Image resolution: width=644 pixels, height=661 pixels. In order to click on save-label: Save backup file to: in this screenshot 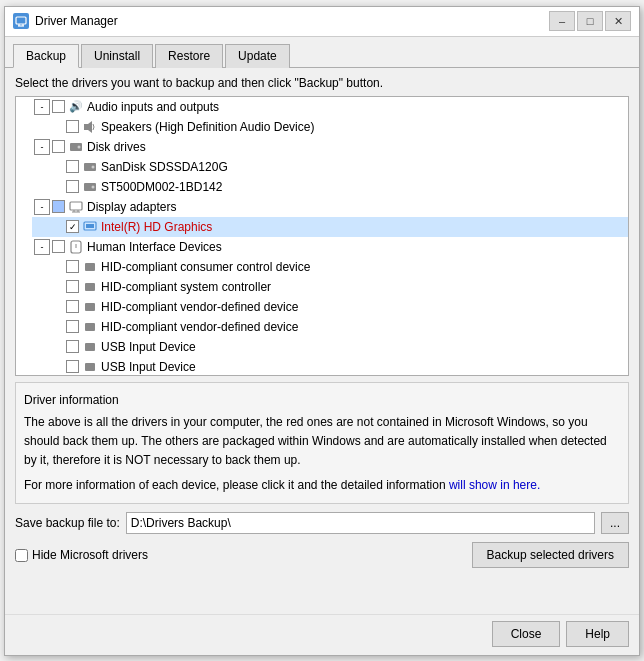, I will do `click(68, 523)`.